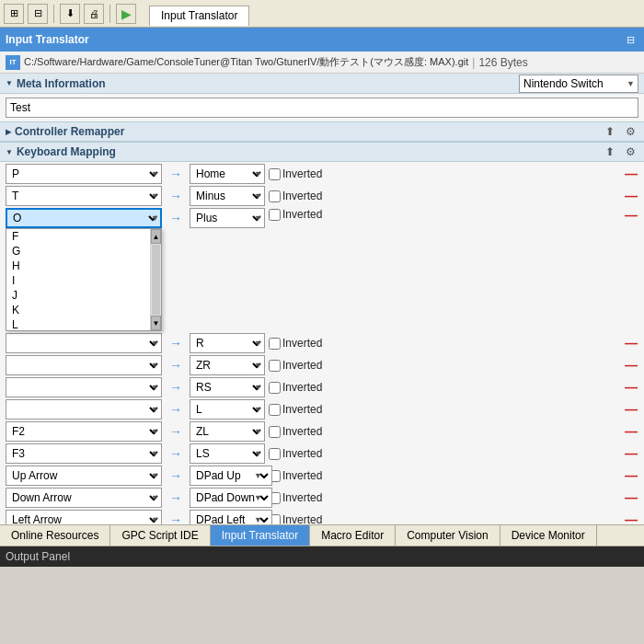 Image resolution: width=644 pixels, height=644 pixels. I want to click on arrow-icon-7: →, so click(176, 431).